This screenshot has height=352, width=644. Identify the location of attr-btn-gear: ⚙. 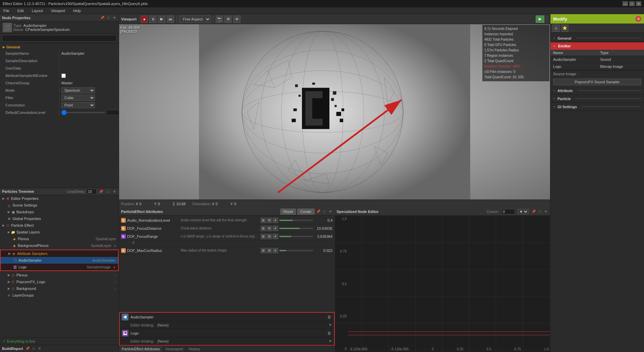
(269, 220).